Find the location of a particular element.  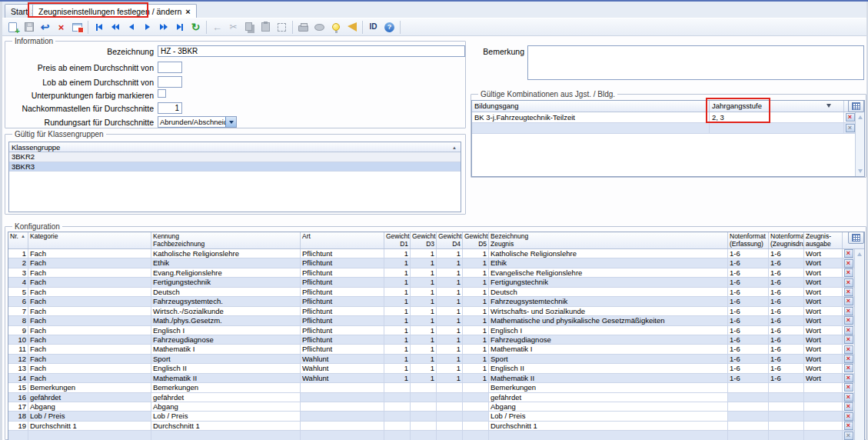

cell-bildungsgang is located at coordinates (590, 128).